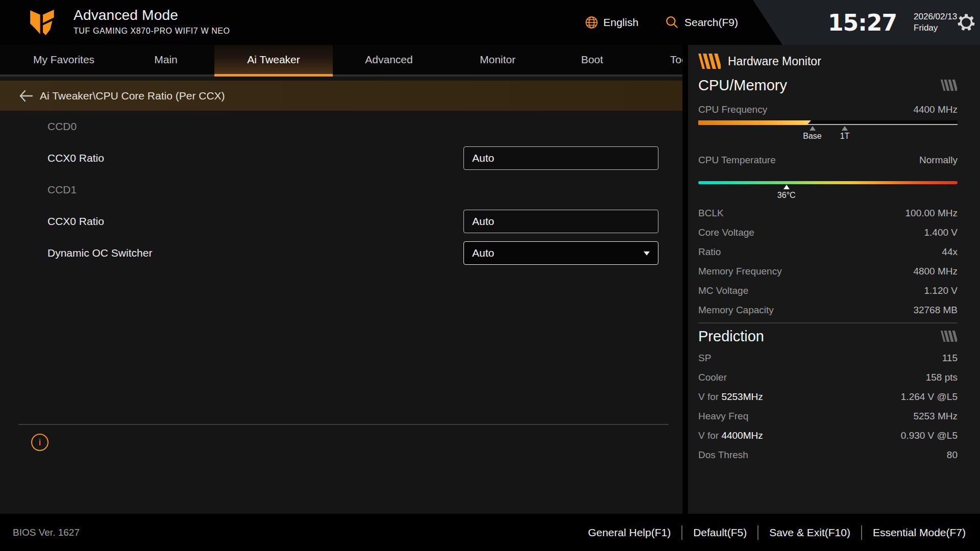  What do you see at coordinates (828, 252) in the screenshot?
I see `stat-row: Ratio 44x` at bounding box center [828, 252].